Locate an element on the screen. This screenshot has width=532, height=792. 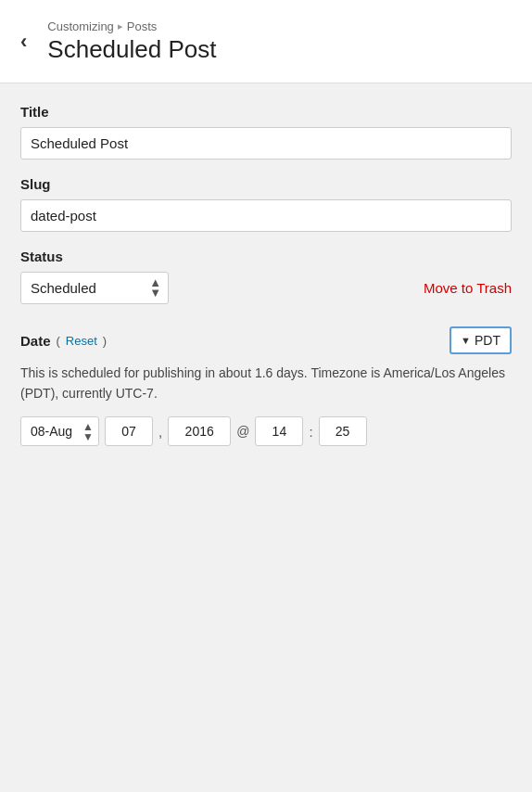
breadcrumb-customizing: Customizing is located at coordinates (81, 26).